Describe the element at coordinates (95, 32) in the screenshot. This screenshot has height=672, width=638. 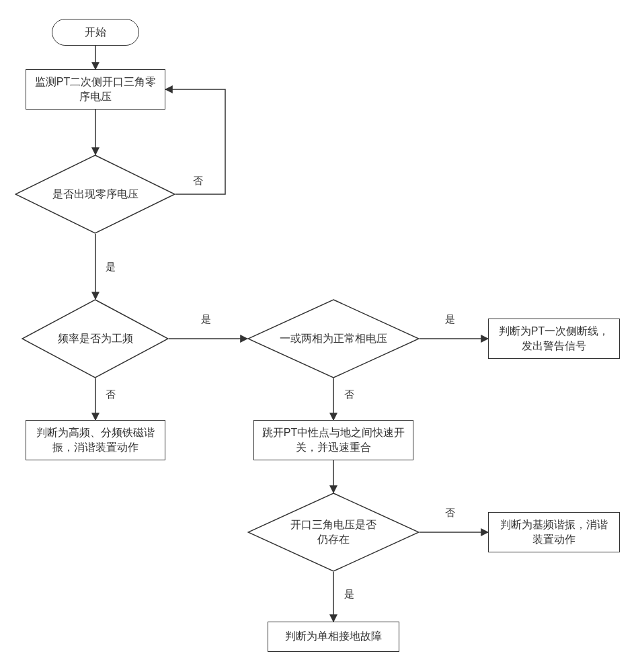
I see `node-label: 开始` at that location.